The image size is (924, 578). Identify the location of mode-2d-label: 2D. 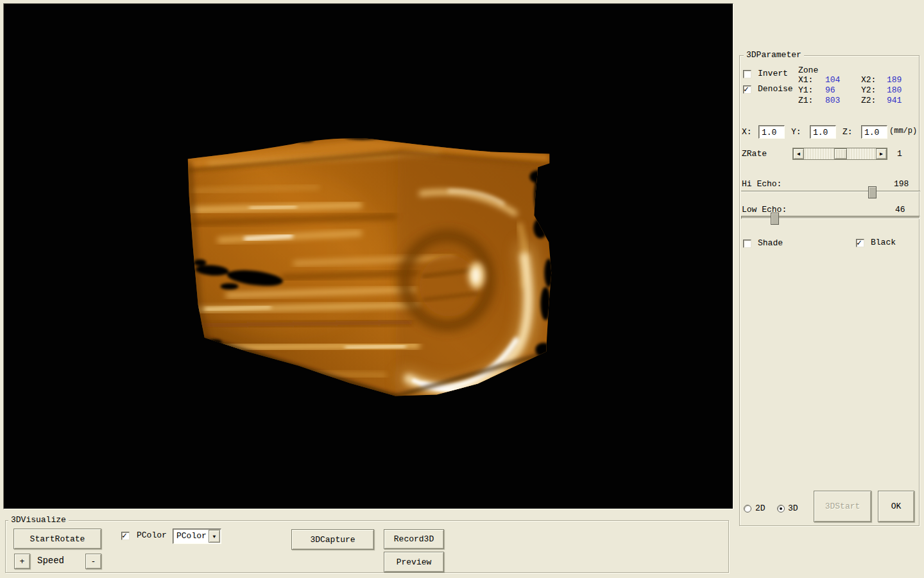
(760, 509).